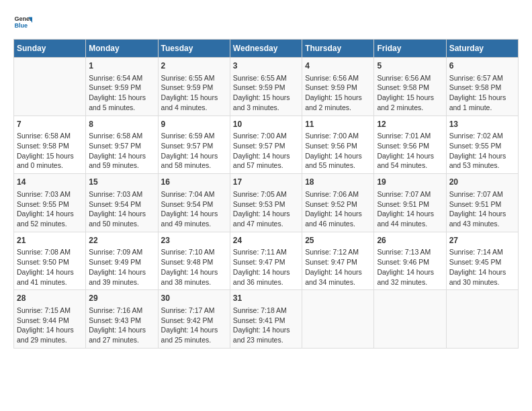 This screenshot has height=411, width=532. What do you see at coordinates (193, 87) in the screenshot?
I see `calendar-cell: 2Sunrise: 6:55 AM Sunset: 9:59 PM Daylig…` at bounding box center [193, 87].